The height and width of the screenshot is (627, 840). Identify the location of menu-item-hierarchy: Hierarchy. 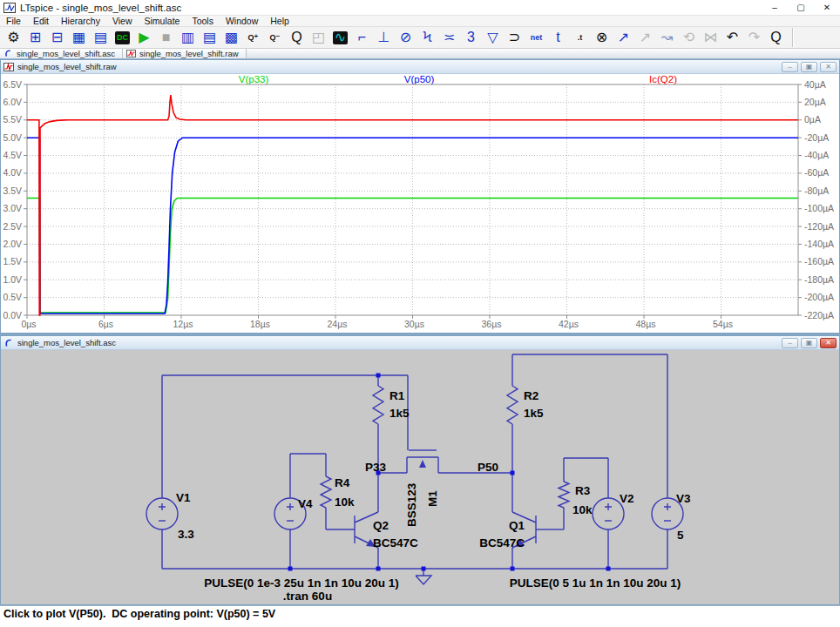
(80, 21).